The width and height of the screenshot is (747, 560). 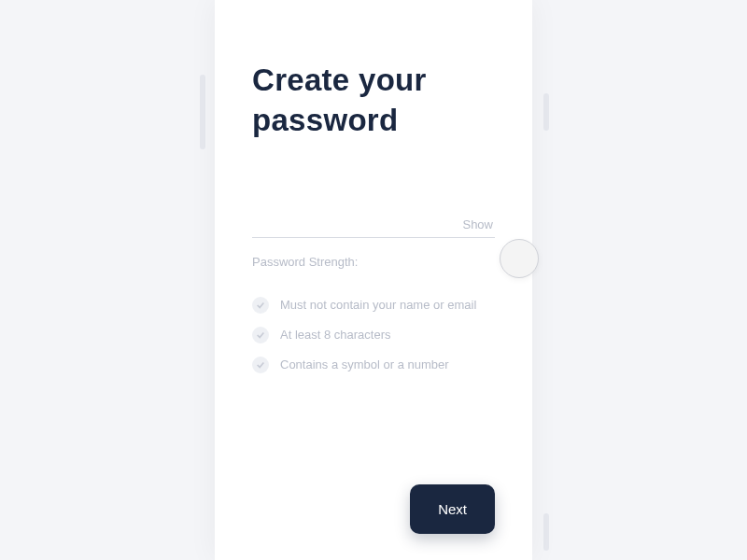 I want to click on cursor-indicator-icon, so click(x=519, y=259).